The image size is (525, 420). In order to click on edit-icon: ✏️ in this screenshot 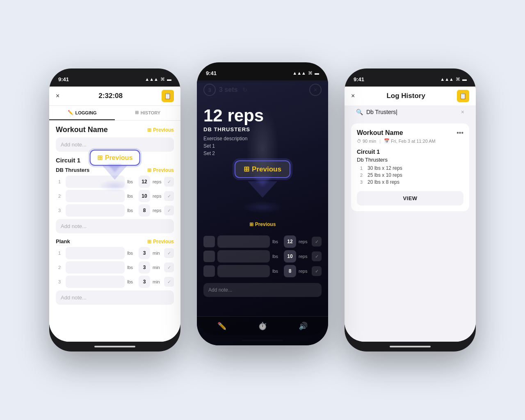, I will do `click(222, 326)`.